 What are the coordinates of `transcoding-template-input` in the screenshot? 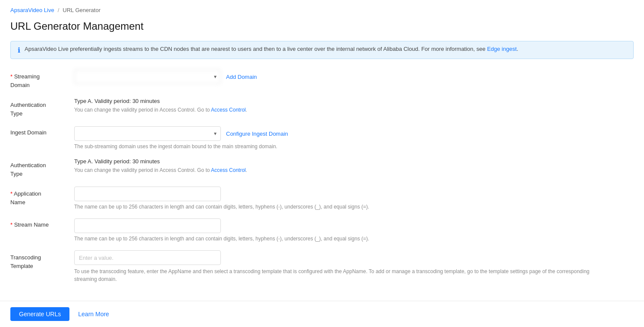 It's located at (148, 258).